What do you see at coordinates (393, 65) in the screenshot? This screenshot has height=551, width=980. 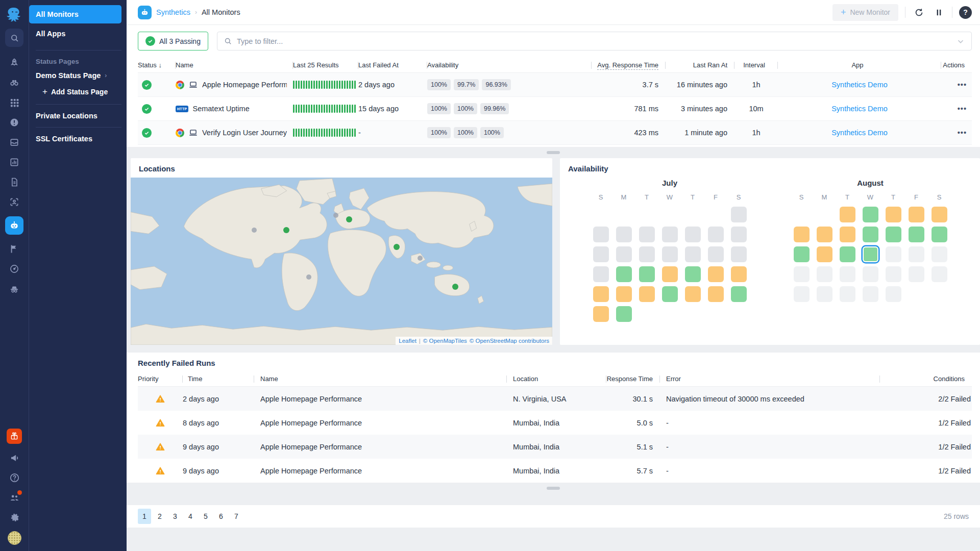 I see `col-last-failed: Last Failed At` at bounding box center [393, 65].